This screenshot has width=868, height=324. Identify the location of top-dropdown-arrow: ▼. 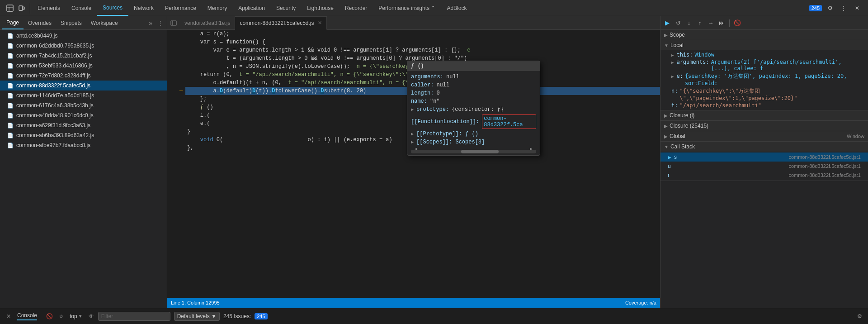
(80, 316).